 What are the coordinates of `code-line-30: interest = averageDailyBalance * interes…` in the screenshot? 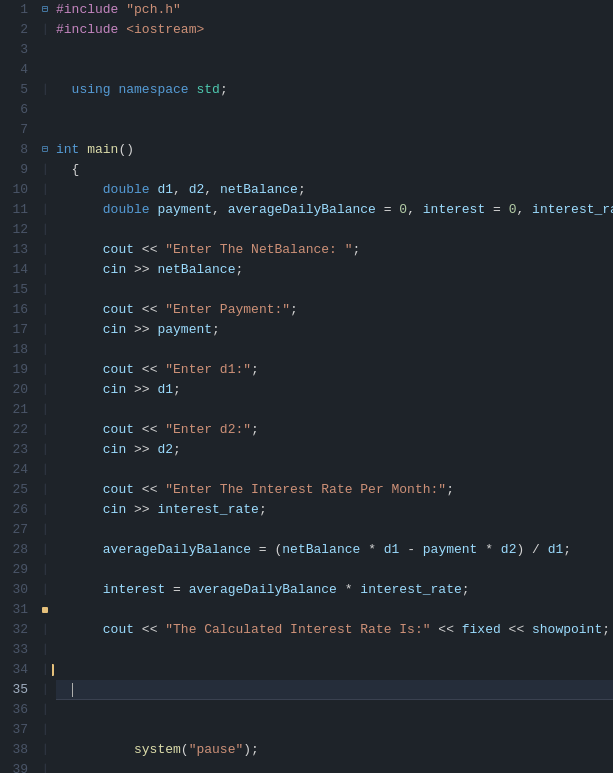 It's located at (334, 590).